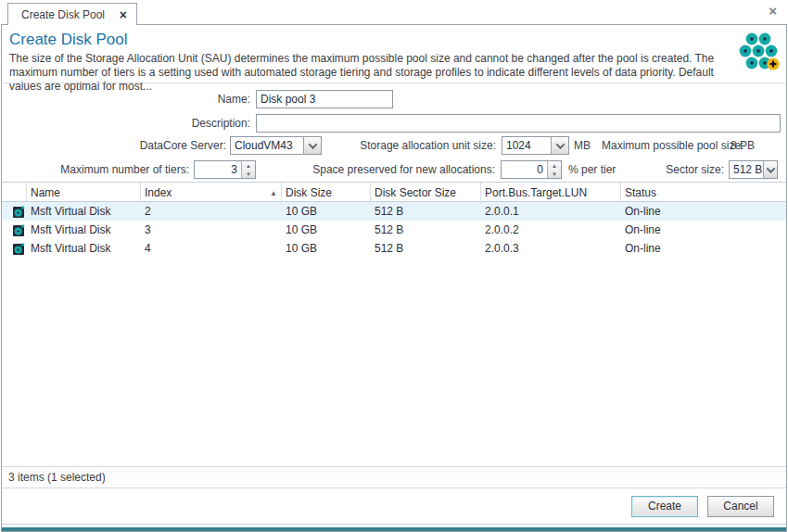  I want to click on cell-port-bus-target-lun: 2.0.0.2, so click(551, 230).